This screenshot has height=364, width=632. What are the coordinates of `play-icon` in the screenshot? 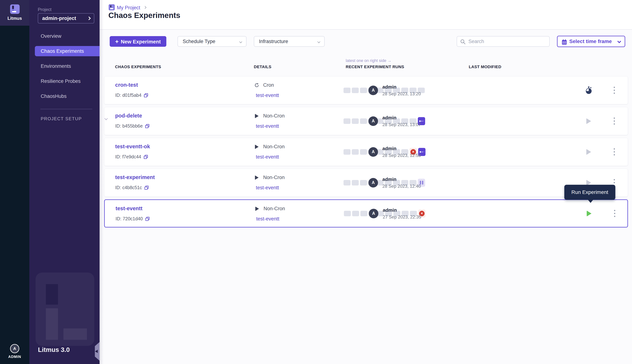 It's located at (589, 152).